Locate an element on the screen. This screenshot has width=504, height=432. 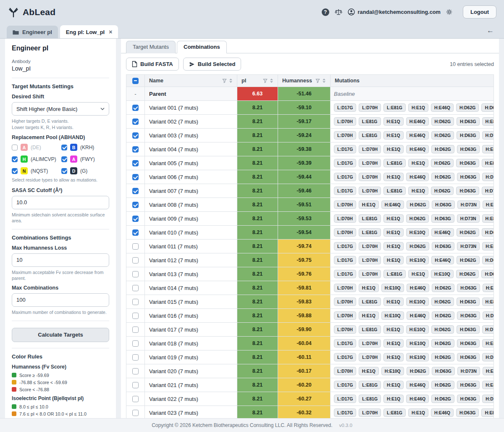
legend-item: Score < -76.88 is located at coordinates (60, 390).